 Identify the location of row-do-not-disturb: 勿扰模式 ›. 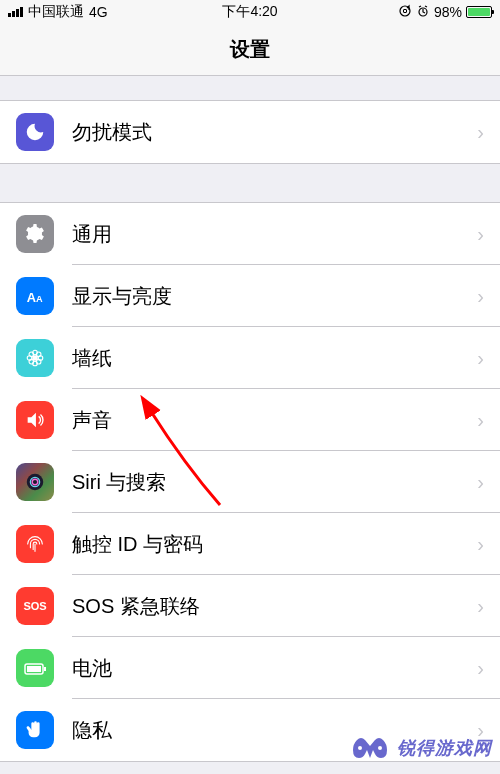
(250, 132).